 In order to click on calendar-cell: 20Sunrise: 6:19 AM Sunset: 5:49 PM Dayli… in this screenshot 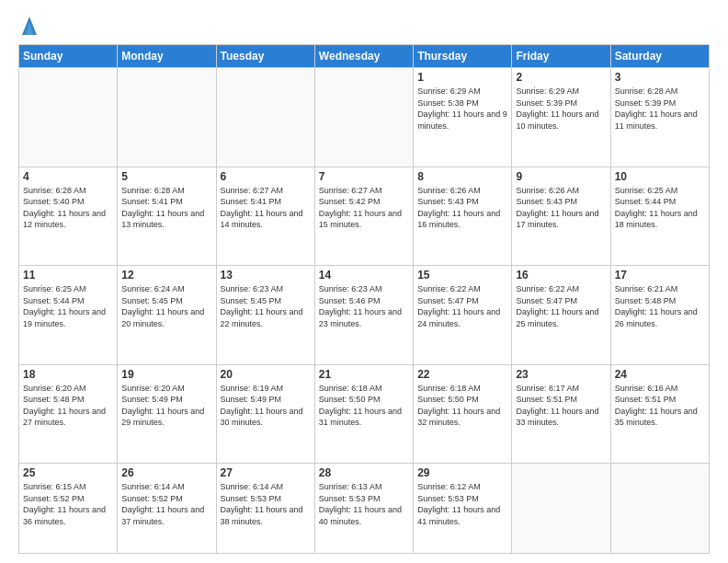, I will do `click(265, 414)`.